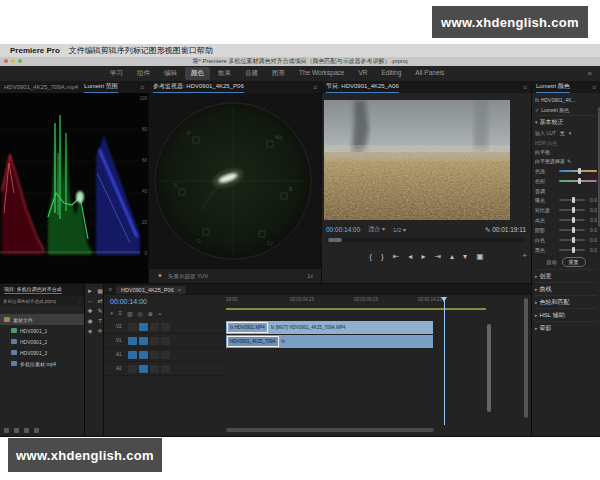 The width and height of the screenshot is (600, 480). Describe the element at coordinates (90, 331) in the screenshot. I see `tool-button: ◈` at that location.